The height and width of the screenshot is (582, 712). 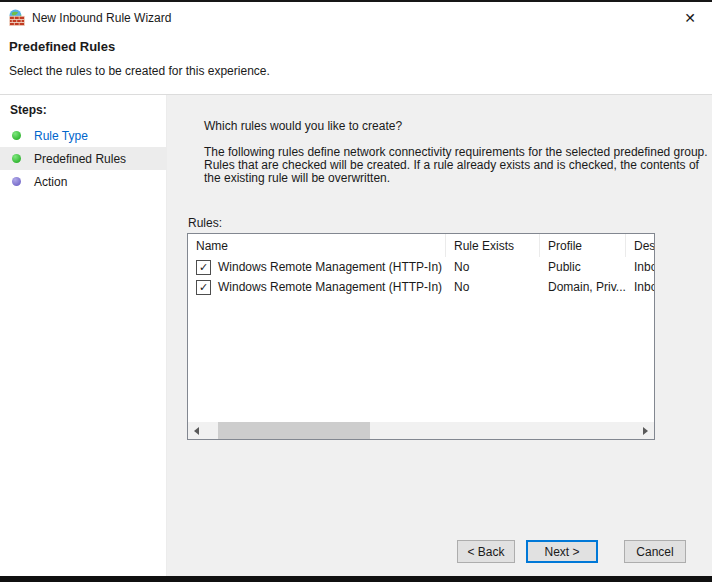 What do you see at coordinates (583, 267) in the screenshot?
I see `rule-profile-value: Public` at bounding box center [583, 267].